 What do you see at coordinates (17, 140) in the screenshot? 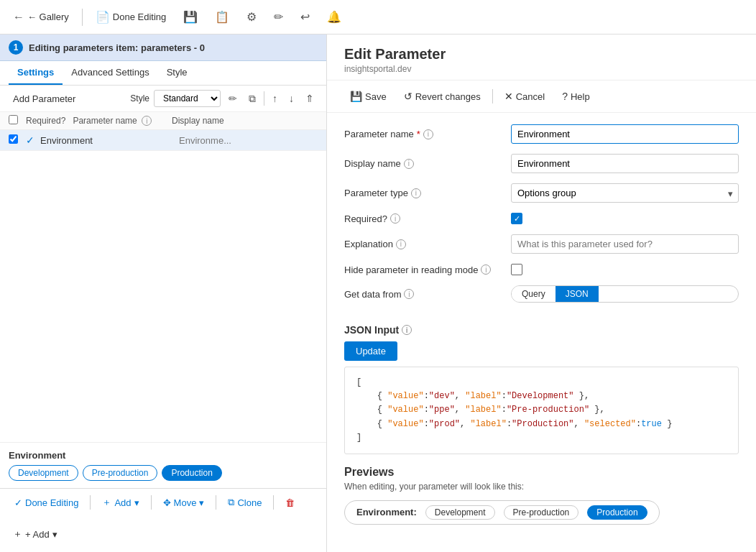
I see `row-checkbox-container` at bounding box center [17, 140].